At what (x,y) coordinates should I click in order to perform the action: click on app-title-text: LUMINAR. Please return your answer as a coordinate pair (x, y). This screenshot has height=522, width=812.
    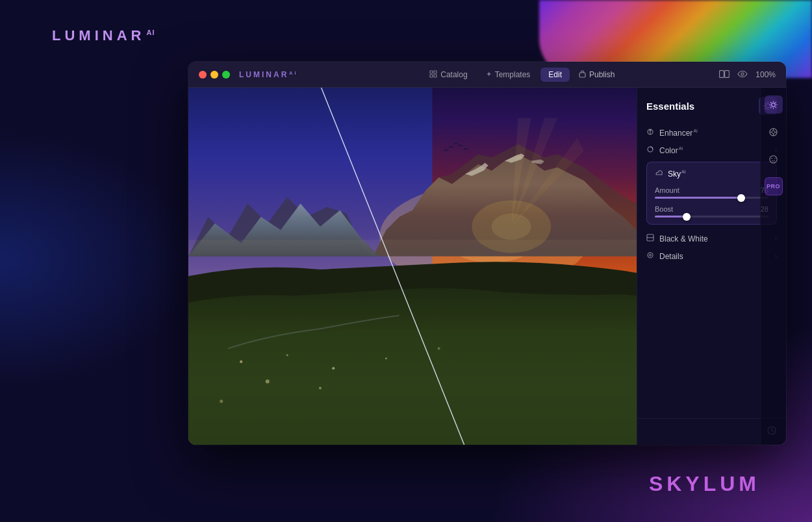
    Looking at the image, I should click on (264, 75).